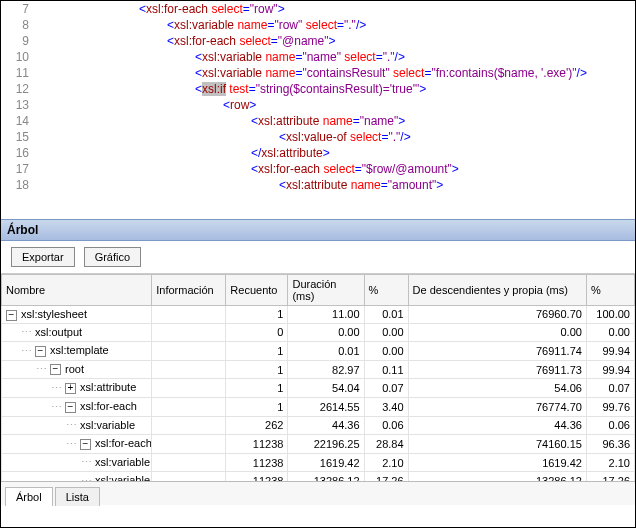 The image size is (636, 528). What do you see at coordinates (337, 41) in the screenshot?
I see `code-line: <xsl:for-each select="@name">` at bounding box center [337, 41].